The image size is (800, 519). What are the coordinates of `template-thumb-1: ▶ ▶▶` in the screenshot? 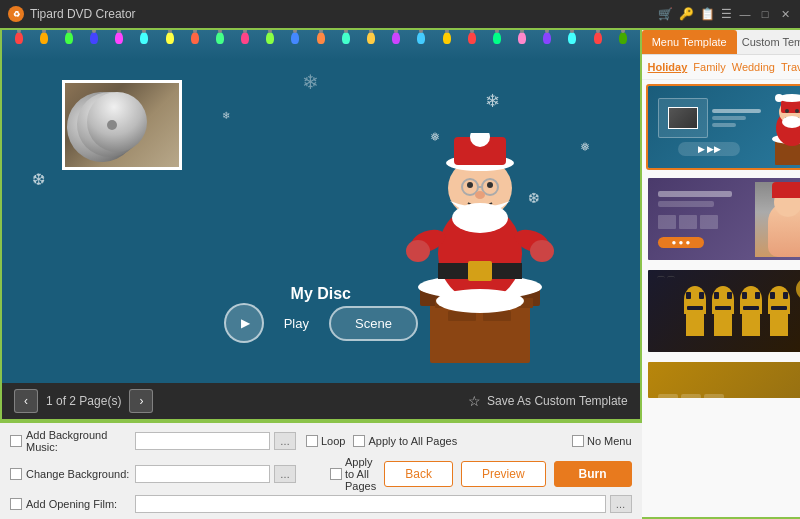 It's located at (724, 127).